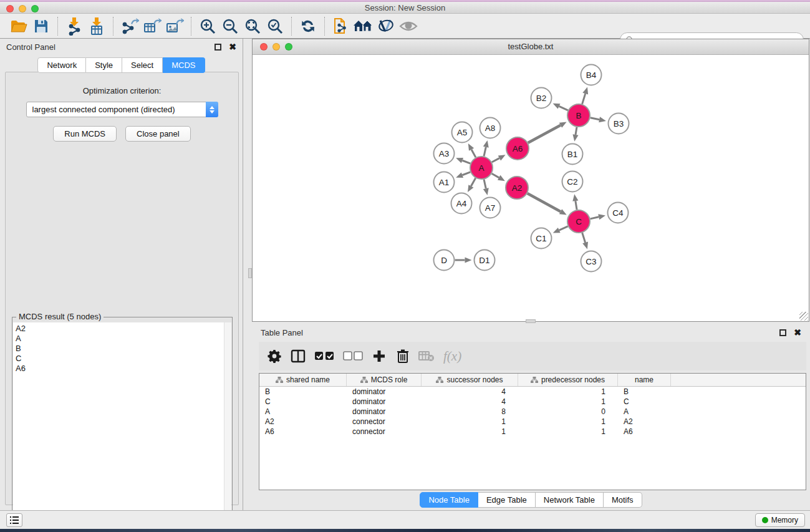 Image resolution: width=810 pixels, height=532 pixels. I want to click on table-row: Adominator80A, so click(533, 412).